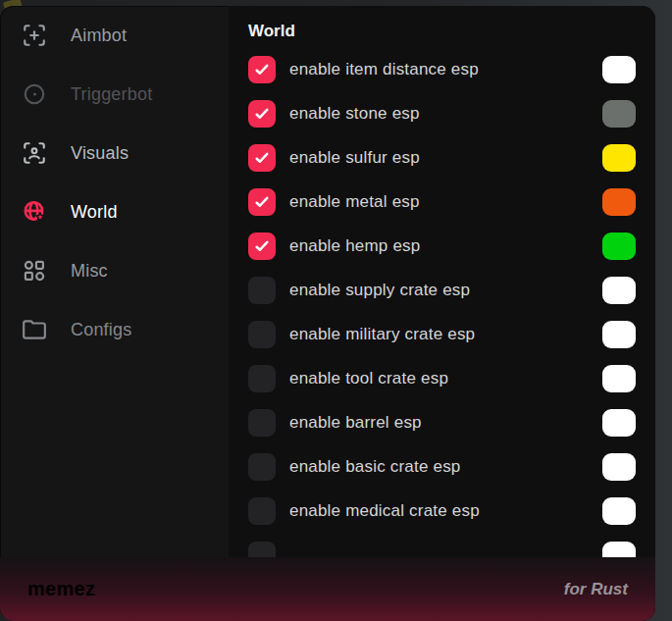 Image resolution: width=672 pixels, height=621 pixels. What do you see at coordinates (441, 335) in the screenshot?
I see `esp-option-row: enable military crate esp` at bounding box center [441, 335].